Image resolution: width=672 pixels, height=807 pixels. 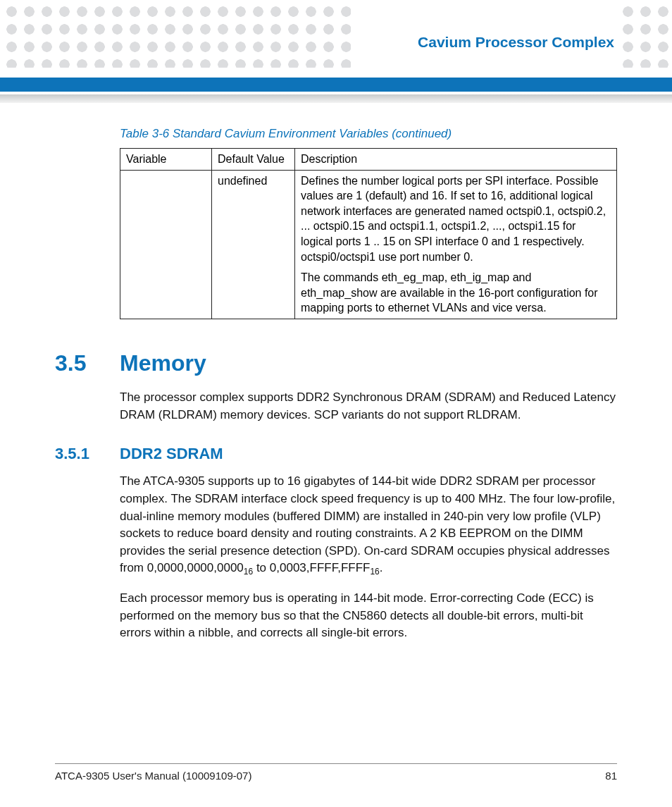 I want to click on header-gray-bar, so click(x=336, y=99).